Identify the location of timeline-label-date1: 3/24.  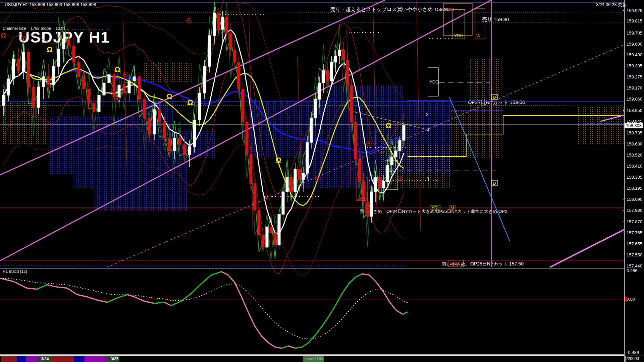
(45, 359).